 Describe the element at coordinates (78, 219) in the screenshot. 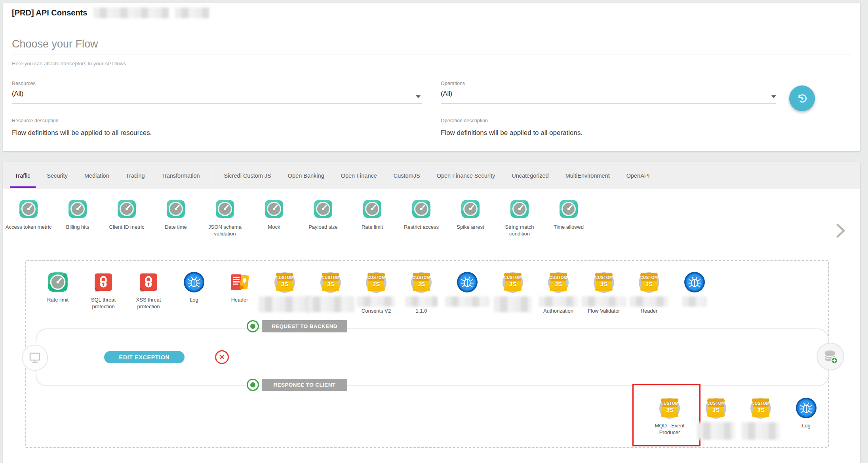

I see `palette-interceptor-billing-hits: Billing hits` at that location.